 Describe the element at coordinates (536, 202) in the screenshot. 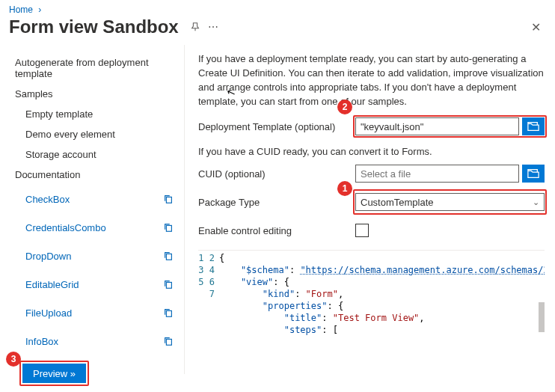

I see `chevron-down-icon: ⌄` at that location.